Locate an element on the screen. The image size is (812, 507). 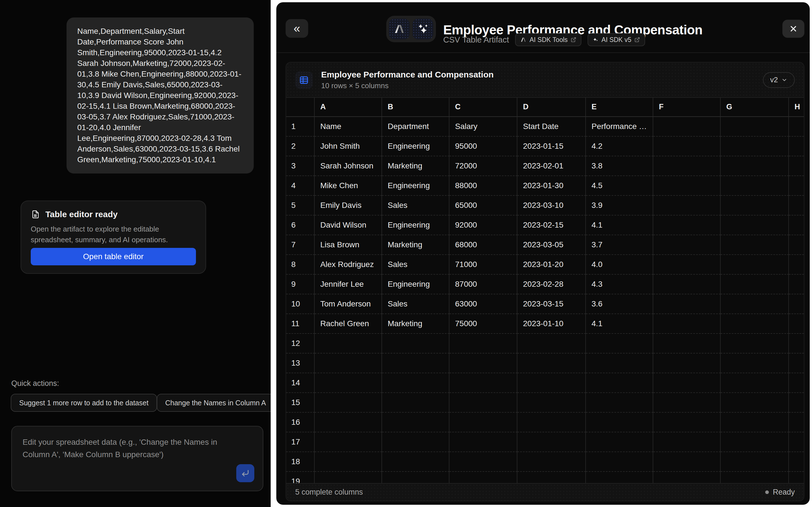
column-header-H: H is located at coordinates (797, 107).